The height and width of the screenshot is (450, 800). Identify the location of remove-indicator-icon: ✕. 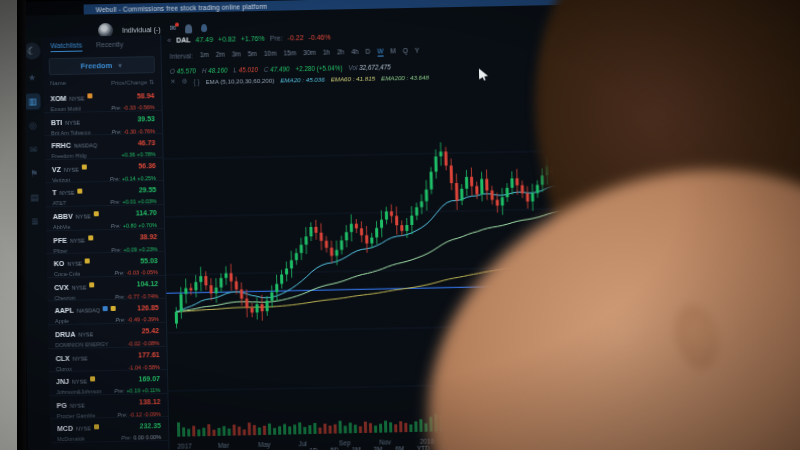
(173, 82).